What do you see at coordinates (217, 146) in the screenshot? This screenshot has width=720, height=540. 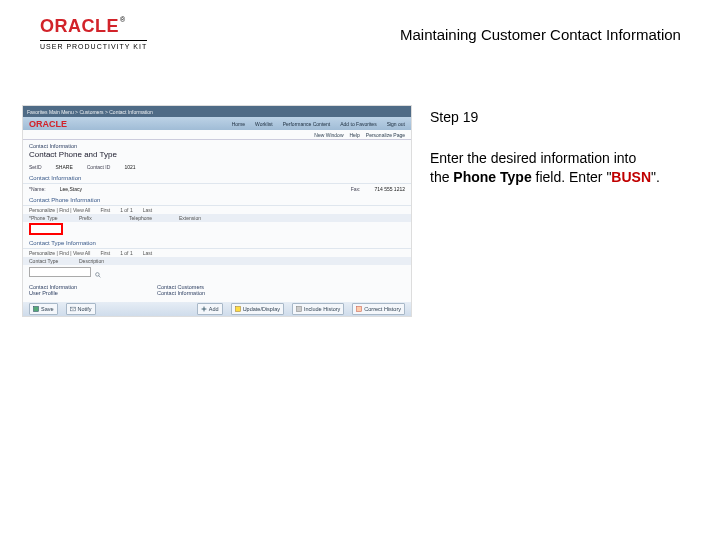 I see `ss-page-breadcrumb: Contact Information` at bounding box center [217, 146].